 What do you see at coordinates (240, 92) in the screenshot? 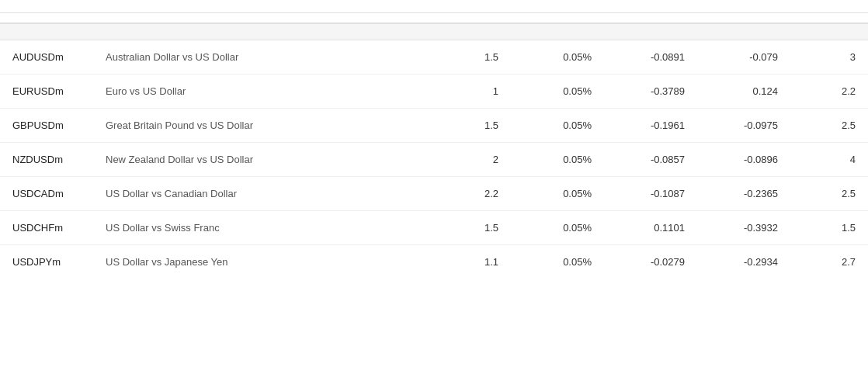
I see `cell-description: Euro vs US Dollar` at bounding box center [240, 92].